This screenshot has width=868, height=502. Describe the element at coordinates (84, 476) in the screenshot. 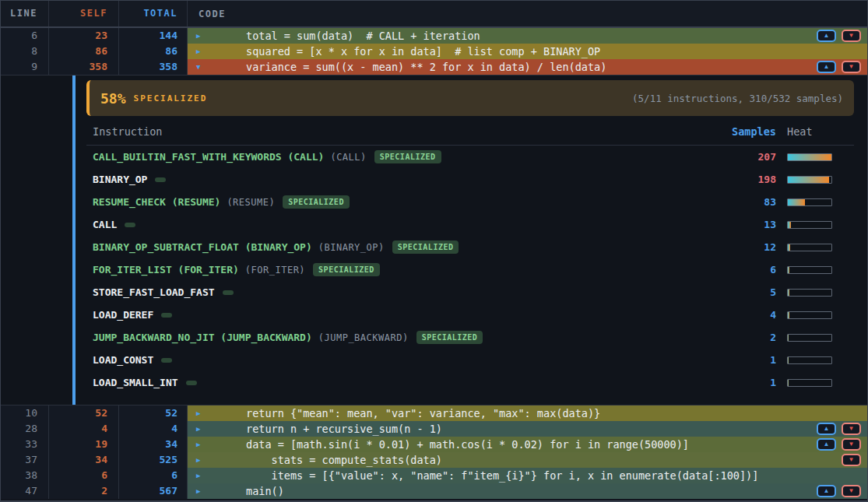

I see `self-samples: 6` at that location.